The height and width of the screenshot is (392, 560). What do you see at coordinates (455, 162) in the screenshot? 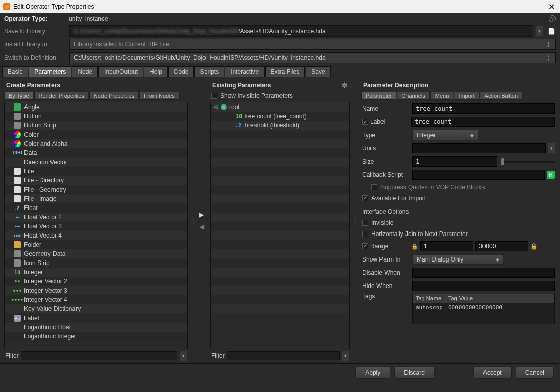
I see `size-input` at bounding box center [455, 162].